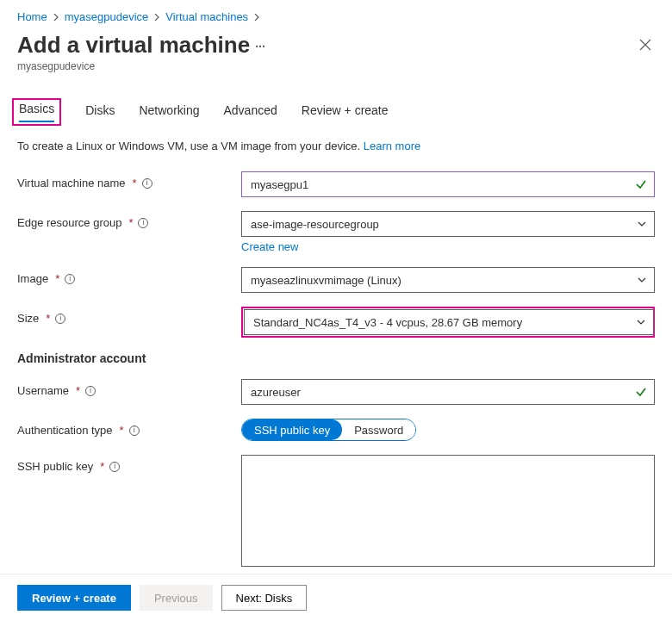  Describe the element at coordinates (65, 431) in the screenshot. I see `auth-type-label: Authentication type` at that location.